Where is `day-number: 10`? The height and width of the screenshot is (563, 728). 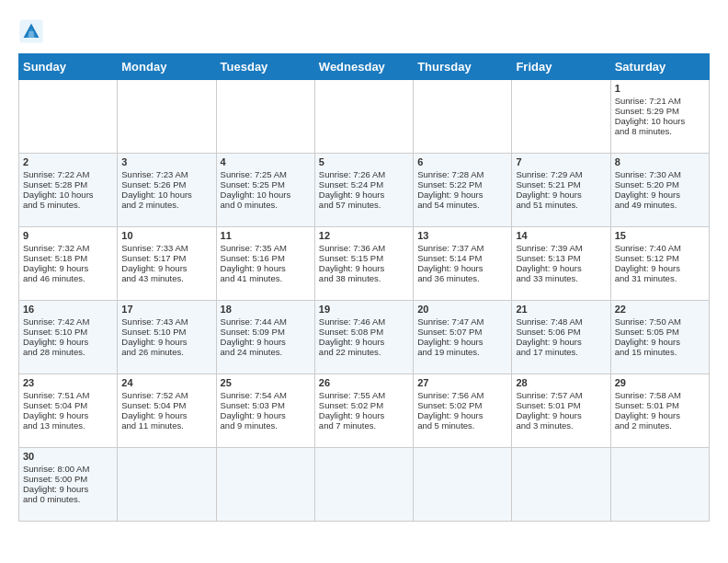
day-number: 10 is located at coordinates (166, 236).